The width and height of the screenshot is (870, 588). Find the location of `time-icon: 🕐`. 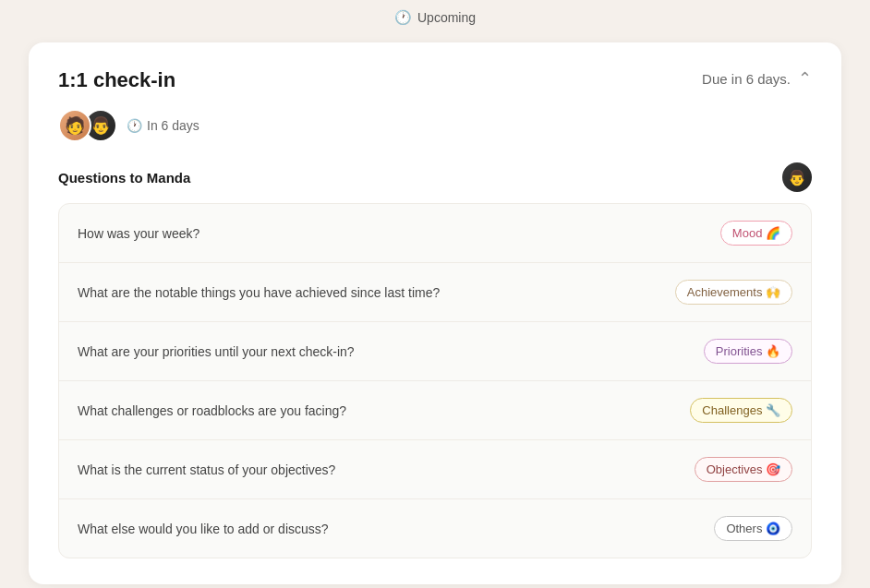

time-icon: 🕐 is located at coordinates (135, 126).